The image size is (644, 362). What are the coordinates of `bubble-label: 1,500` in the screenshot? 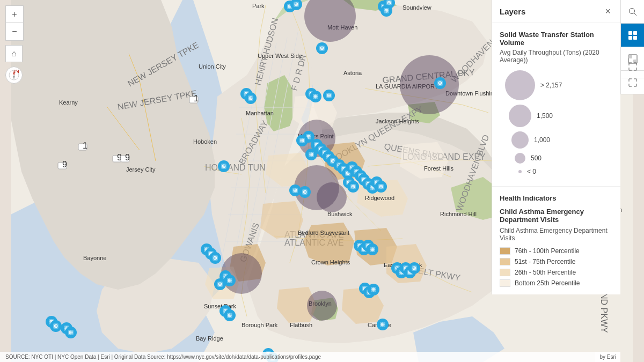 It's located at (545, 116).